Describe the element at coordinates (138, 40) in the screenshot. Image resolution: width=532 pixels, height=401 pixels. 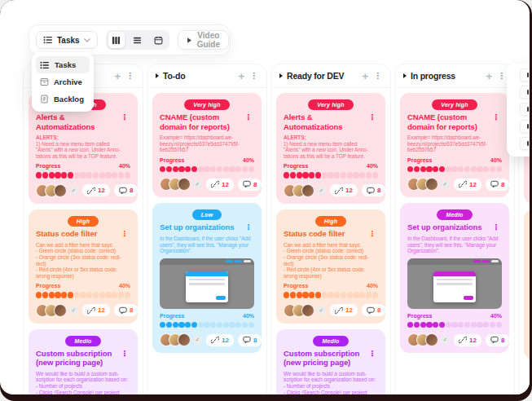
I see `view-switcher` at that location.